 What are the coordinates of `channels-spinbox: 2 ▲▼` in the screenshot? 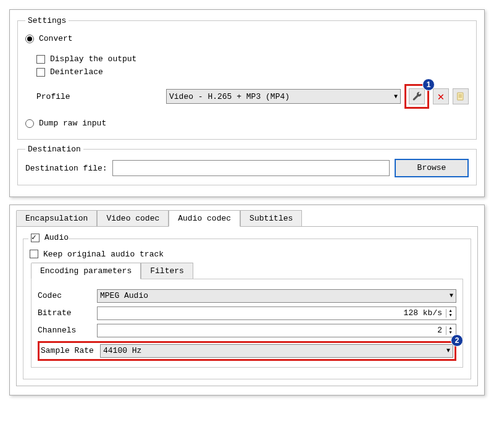 It's located at (277, 331).